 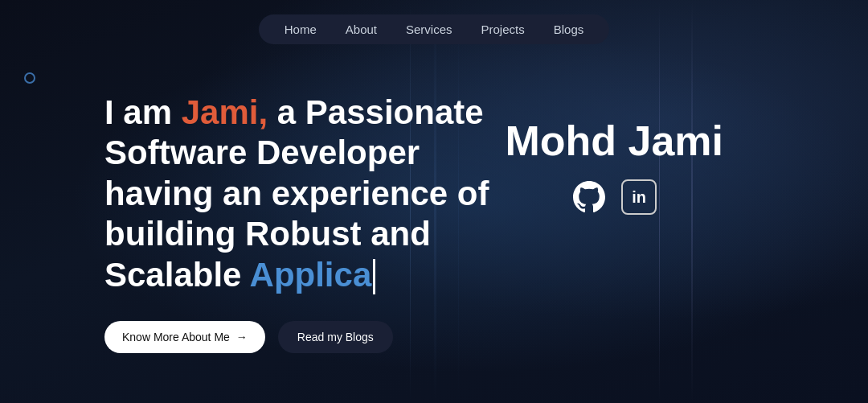 I want to click on hero-buttons: Know More About Me → Read my Blogs, so click(x=305, y=337).